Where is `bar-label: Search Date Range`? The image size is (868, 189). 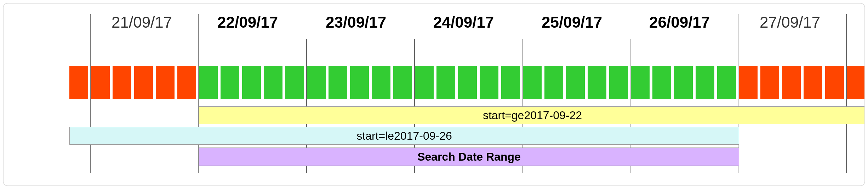 bar-label: Search Date Range is located at coordinates (469, 157).